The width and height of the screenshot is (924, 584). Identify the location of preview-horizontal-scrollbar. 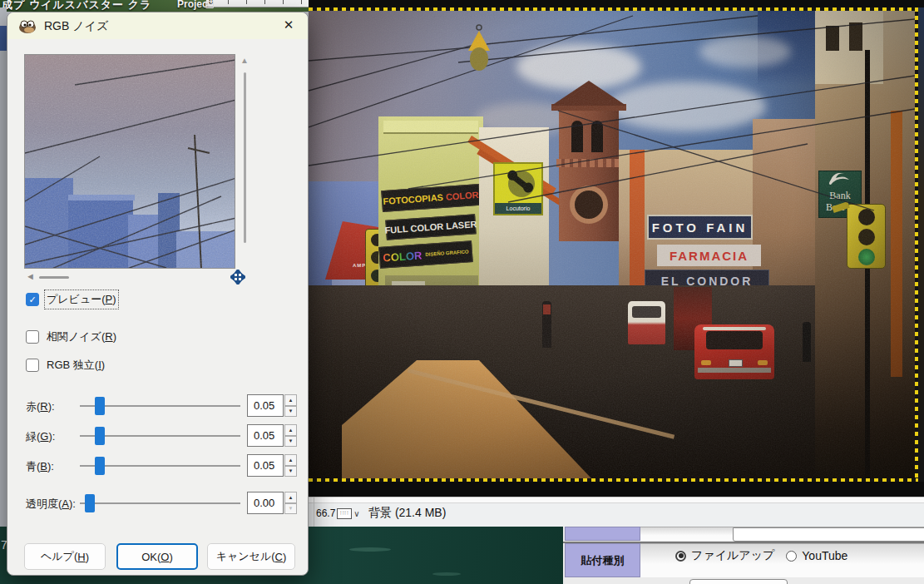
(54, 278).